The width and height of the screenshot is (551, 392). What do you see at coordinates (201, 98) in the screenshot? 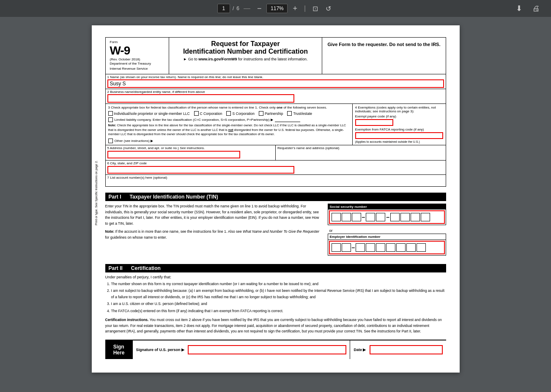
I see `line2-input` at bounding box center [201, 98].